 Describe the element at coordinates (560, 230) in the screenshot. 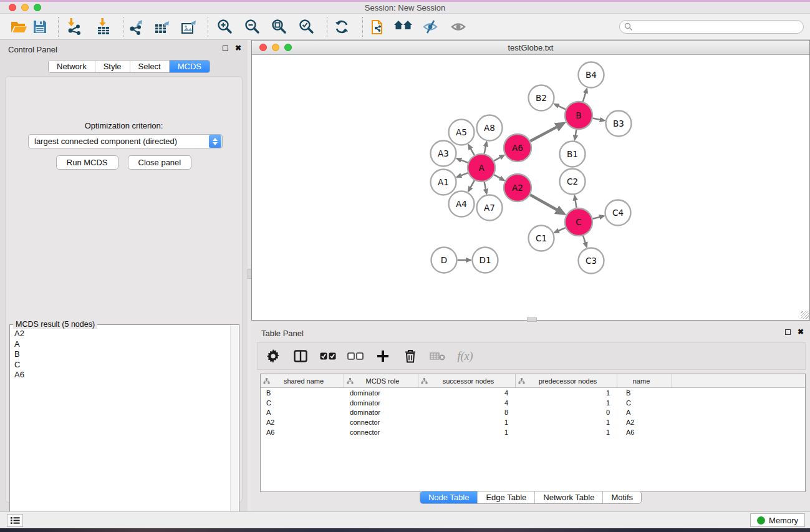

I see `graph-edge-C-C1` at that location.